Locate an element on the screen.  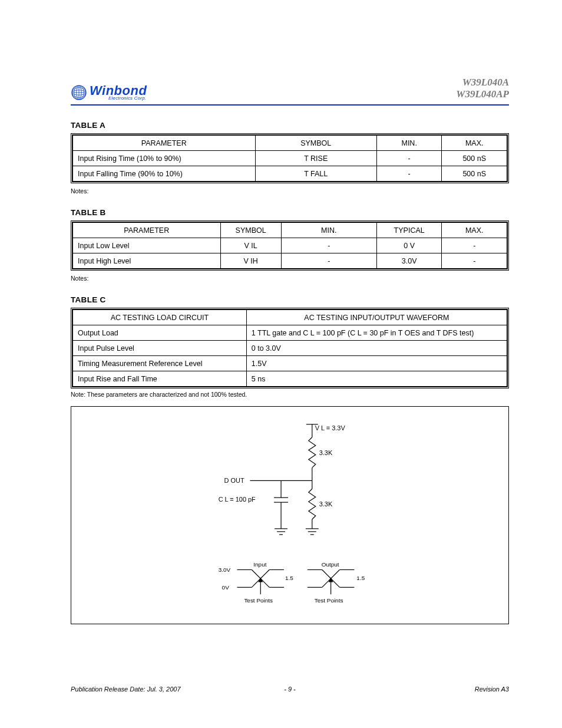
svg-text: C L = 100 pF is located at coordinates (237, 499).